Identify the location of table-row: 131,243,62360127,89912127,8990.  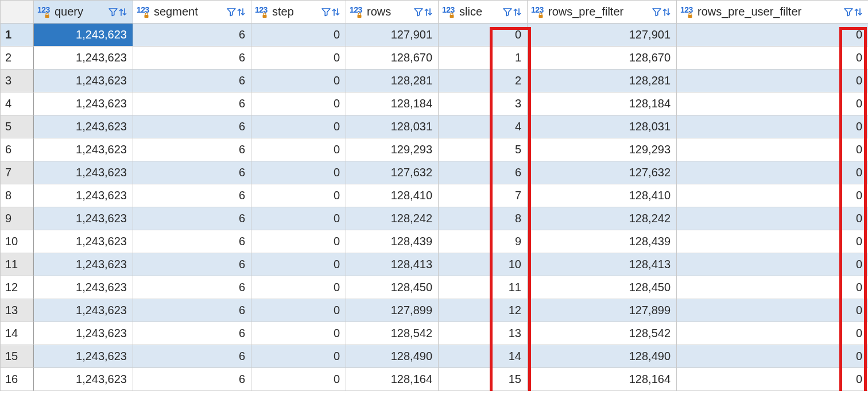
(435, 311).